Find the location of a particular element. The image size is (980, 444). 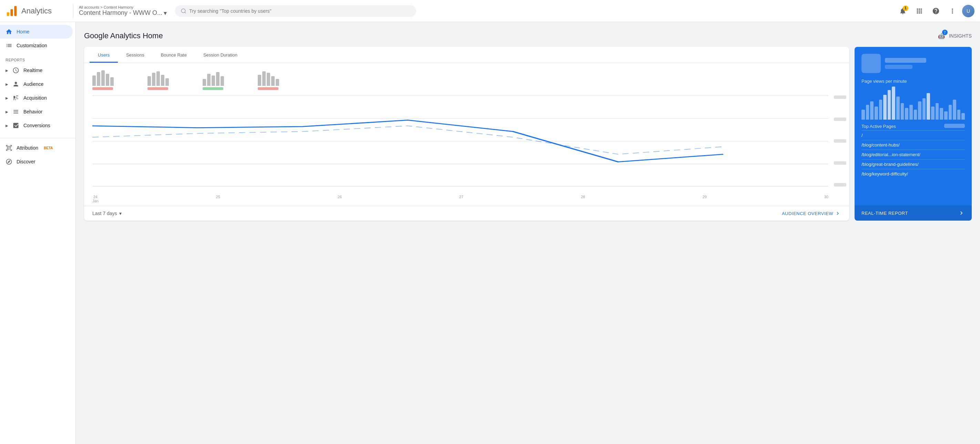

arrow-right-icon is located at coordinates (838, 213).